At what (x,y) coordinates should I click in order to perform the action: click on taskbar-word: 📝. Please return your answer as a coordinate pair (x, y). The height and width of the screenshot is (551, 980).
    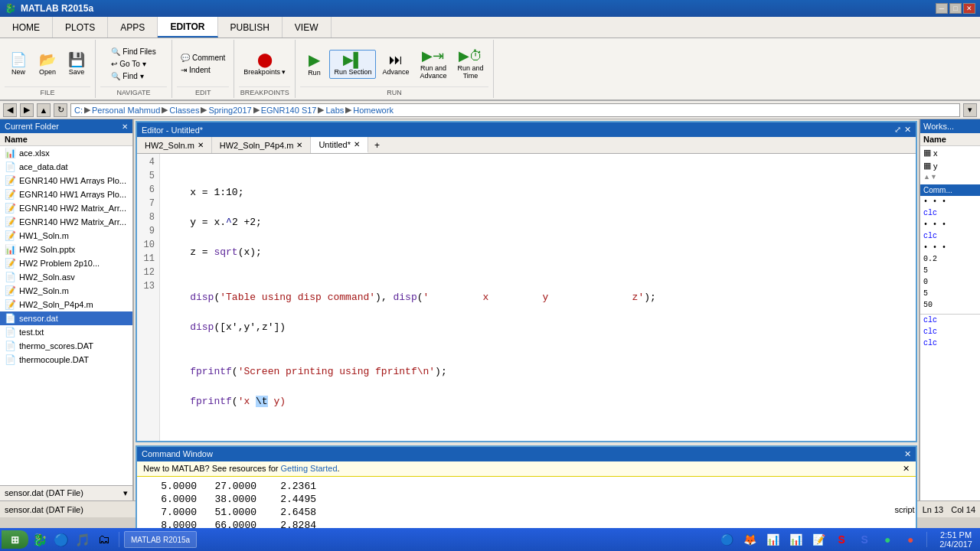
    Looking at the image, I should click on (818, 540).